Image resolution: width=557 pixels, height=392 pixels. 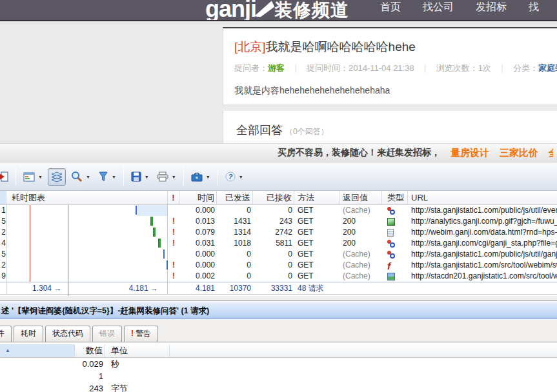 I want to click on cell-time: 0.013, so click(x=198, y=222).